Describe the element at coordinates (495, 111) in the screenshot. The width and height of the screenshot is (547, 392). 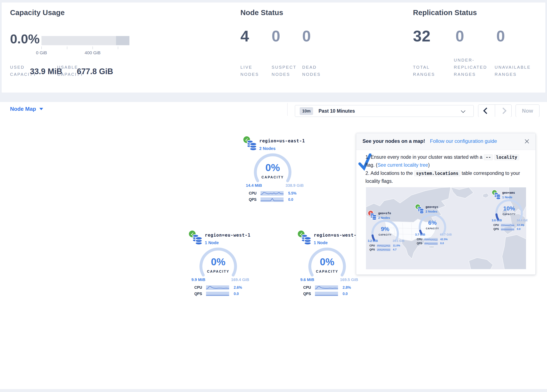
I see `time-step-group` at that location.